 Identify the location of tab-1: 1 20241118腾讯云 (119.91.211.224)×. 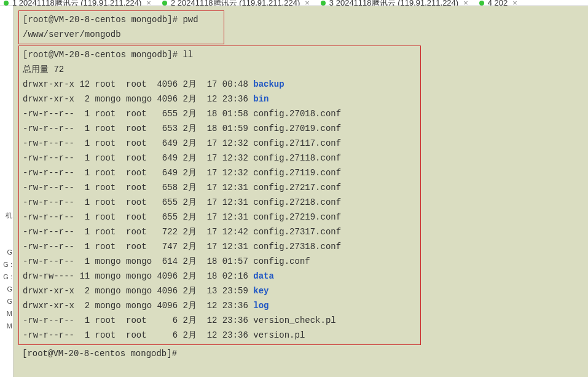
(77, 3).